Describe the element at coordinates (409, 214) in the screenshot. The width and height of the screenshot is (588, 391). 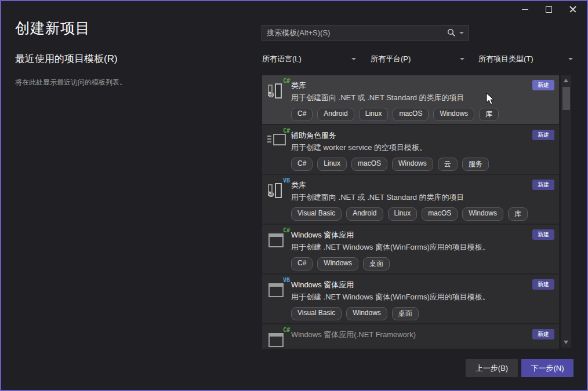
I see `template-tags: Visual BasicAndroidLinuxmacOSWindows库` at that location.